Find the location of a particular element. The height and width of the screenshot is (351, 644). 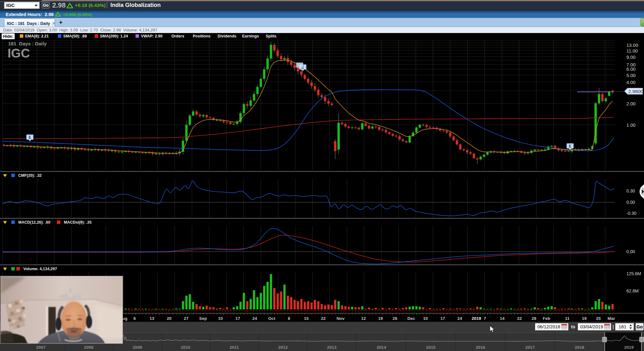

svg-text: 2016 is located at coordinates (480, 347).